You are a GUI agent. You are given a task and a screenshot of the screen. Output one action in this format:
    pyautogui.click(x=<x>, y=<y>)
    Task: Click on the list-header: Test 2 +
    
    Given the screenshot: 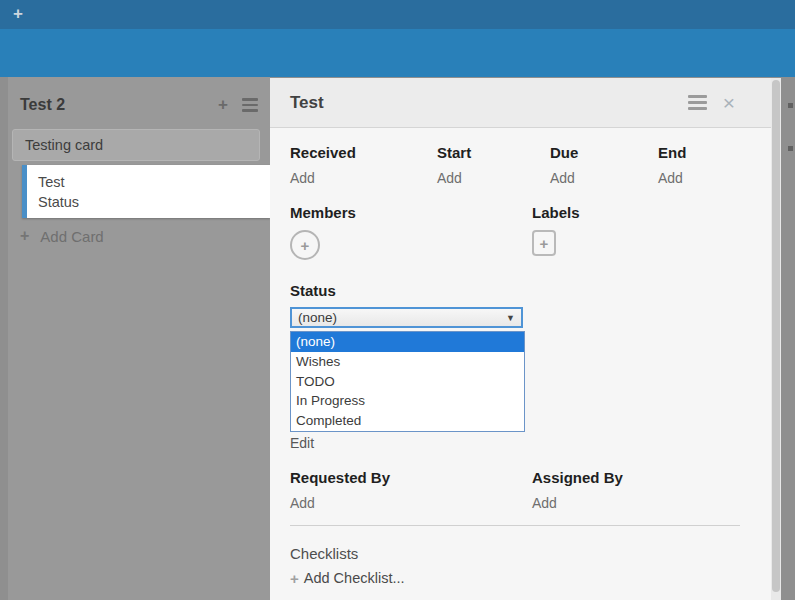 What is the action you would take?
    pyautogui.click(x=139, y=102)
    